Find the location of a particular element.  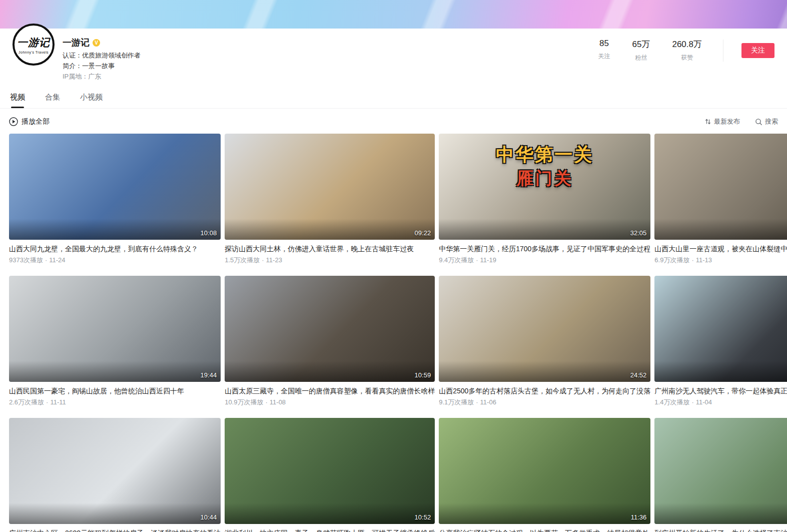

video-thumbnail: 10:08 is located at coordinates (115, 187).